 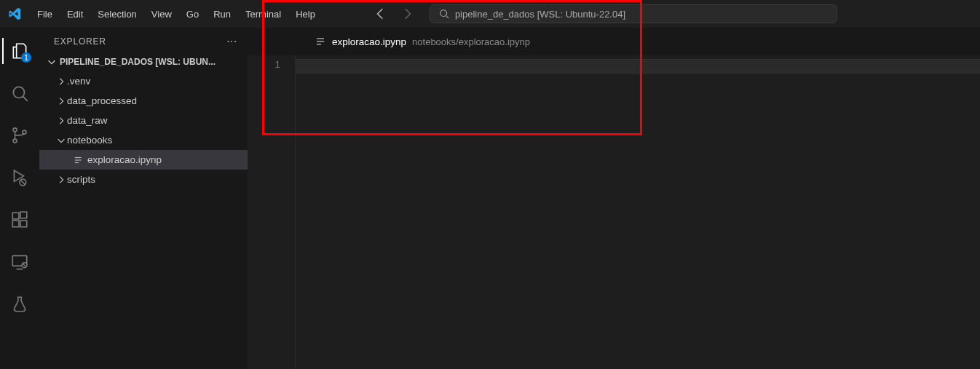 What do you see at coordinates (20, 262) in the screenshot?
I see `activity-remote-icon` at bounding box center [20, 262].